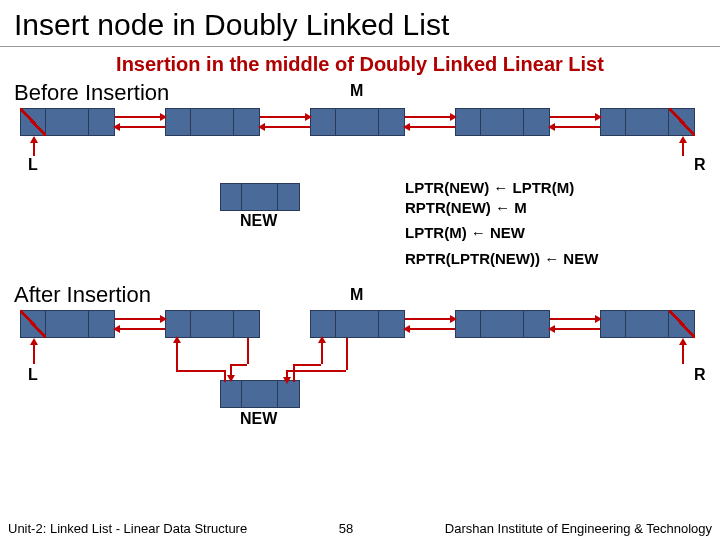 This screenshot has height=540, width=720. Describe the element at coordinates (502, 233) in the screenshot. I see `op-line: LPTR(M) ← NEW` at that location.